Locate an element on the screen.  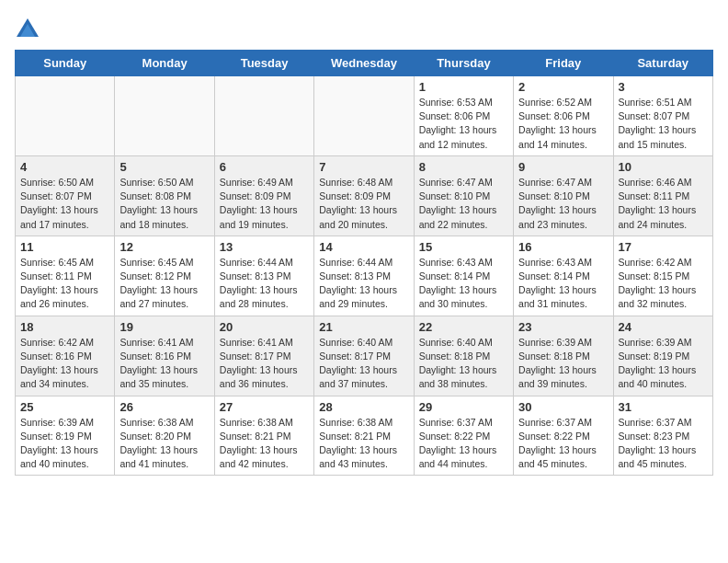
day-info: Sunrise: 6:45 AM Sunset: 8:11 PM Dayligh… is located at coordinates (64, 283).